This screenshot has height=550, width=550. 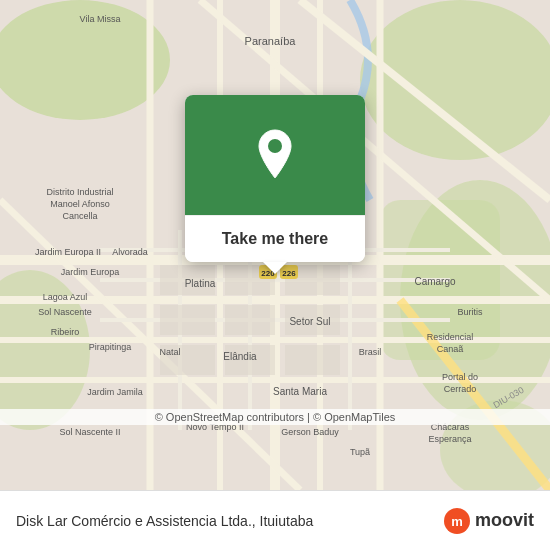 What do you see at coordinates (504, 520) in the screenshot?
I see `moovit-logo-text: moovit` at bounding box center [504, 520].